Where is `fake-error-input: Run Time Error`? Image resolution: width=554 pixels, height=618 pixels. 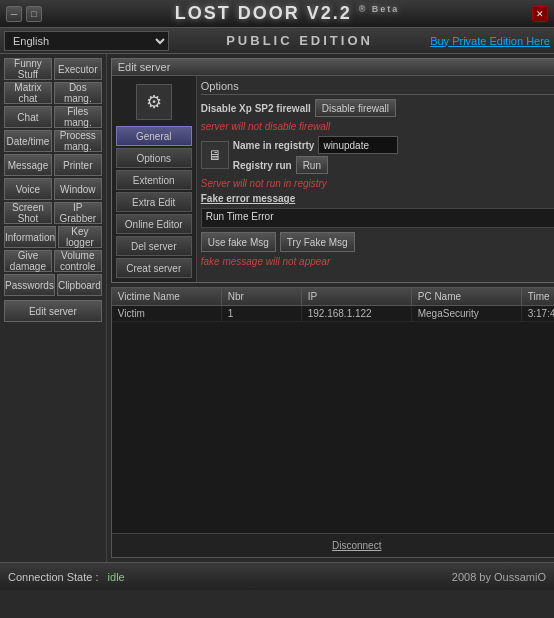 fake-error-input: Run Time Error is located at coordinates (378, 218).